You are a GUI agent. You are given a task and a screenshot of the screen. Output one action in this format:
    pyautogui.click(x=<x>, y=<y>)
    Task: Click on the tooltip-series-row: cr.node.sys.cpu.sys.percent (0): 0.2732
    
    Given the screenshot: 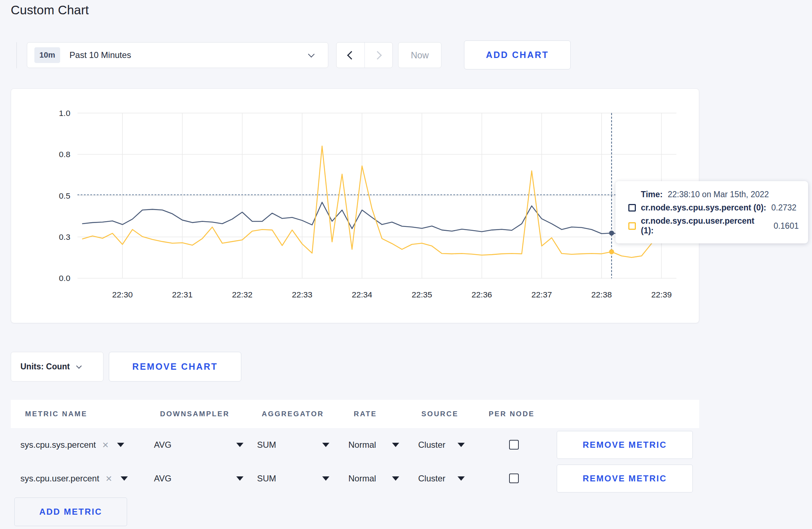 What is the action you would take?
    pyautogui.click(x=714, y=208)
    